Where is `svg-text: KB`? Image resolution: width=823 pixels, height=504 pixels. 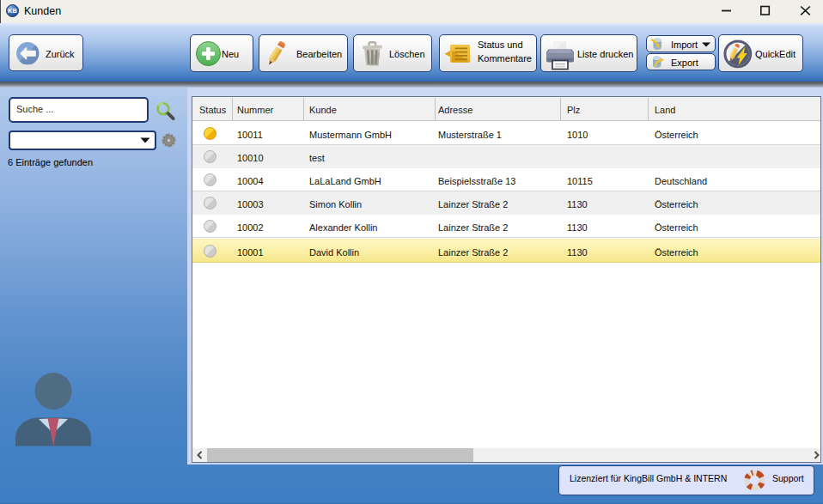 svg-text: KB is located at coordinates (12, 10).